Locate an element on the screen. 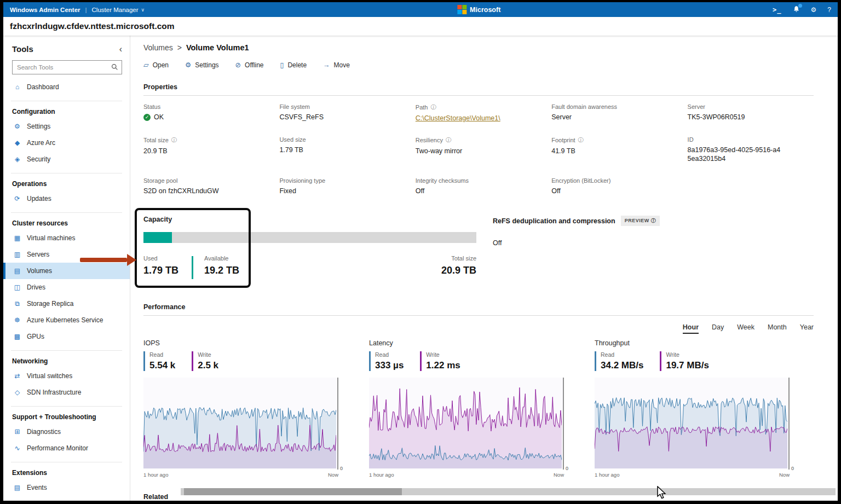  scrollbar-thumb is located at coordinates (293, 491).